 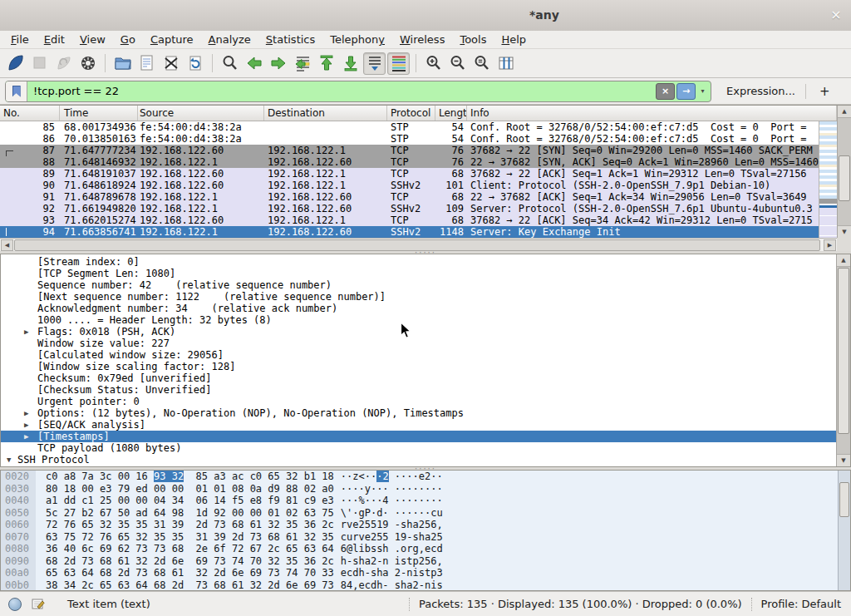 What do you see at coordinates (419, 355) in the screenshot?
I see `detail-line: [Calculated window size: 29056]` at bounding box center [419, 355].